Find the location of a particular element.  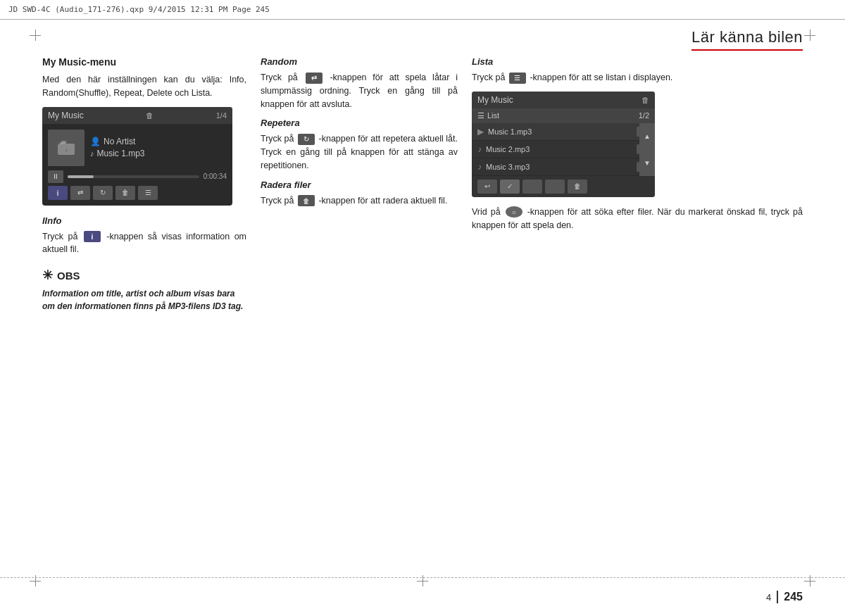

knob-icon-inline: ○ is located at coordinates (514, 212).